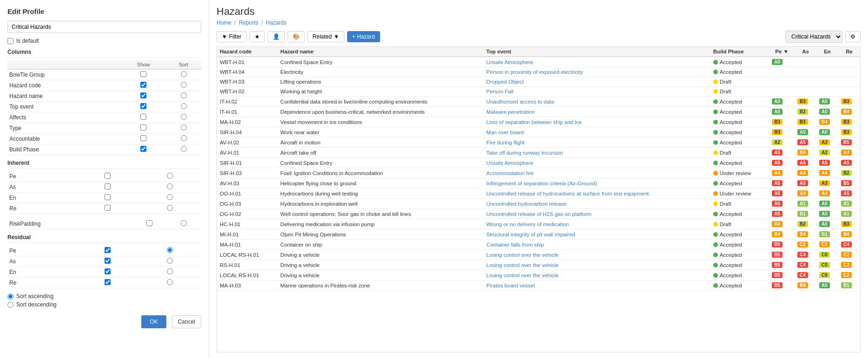  I want to click on top-event-cell: Container falls from ship, so click(597, 245).